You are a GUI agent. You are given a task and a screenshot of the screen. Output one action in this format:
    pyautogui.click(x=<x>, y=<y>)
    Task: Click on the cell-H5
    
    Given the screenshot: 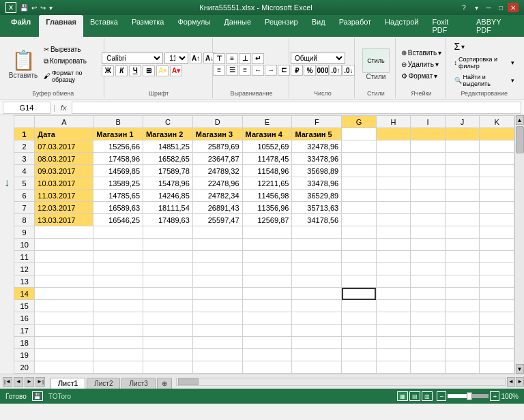 What is the action you would take?
    pyautogui.click(x=393, y=183)
    